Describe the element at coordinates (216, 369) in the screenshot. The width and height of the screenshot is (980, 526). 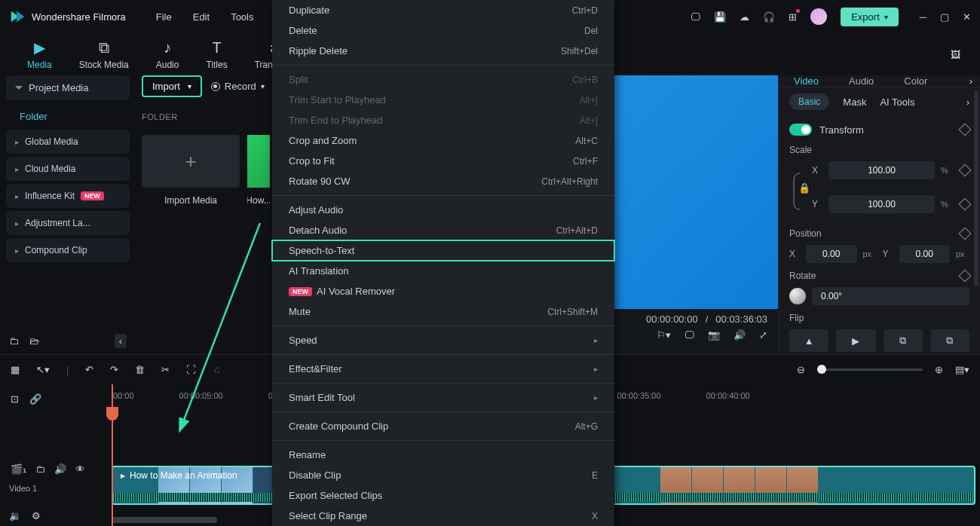
I see `music-icon: ♫` at that location.